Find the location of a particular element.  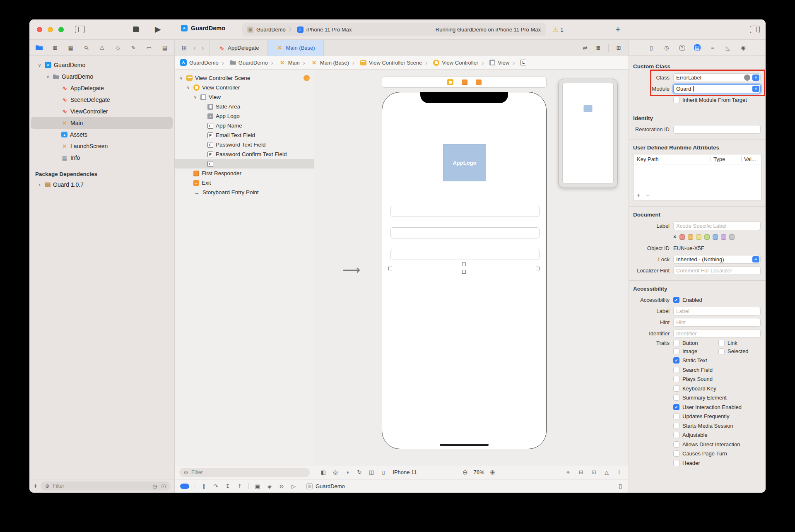

outline-row: Password Confirm Text Field is located at coordinates (244, 154).